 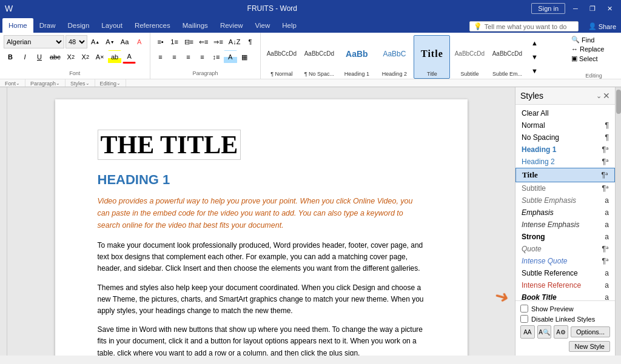 What do you see at coordinates (592, 8) in the screenshot?
I see `restore-button: ❐` at bounding box center [592, 8].